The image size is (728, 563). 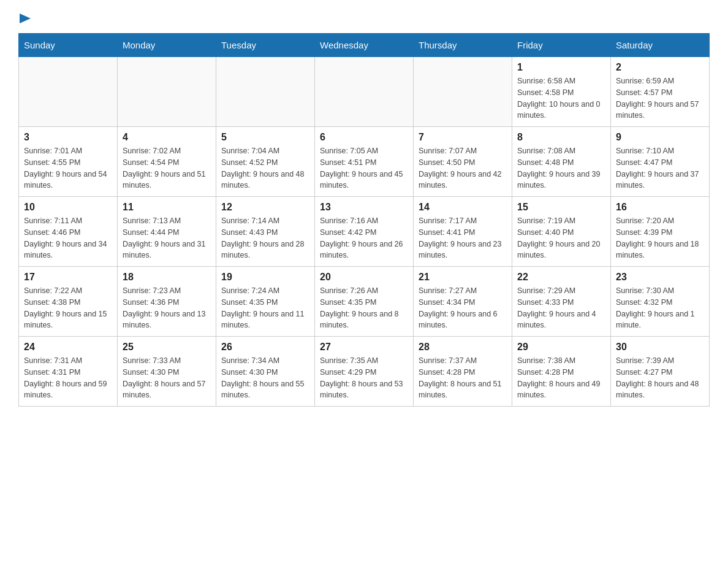 I want to click on calendar-week-row: 24Sunrise: 7:31 AM Sunset: 4:31 PM Dayli…, so click(x=364, y=372).